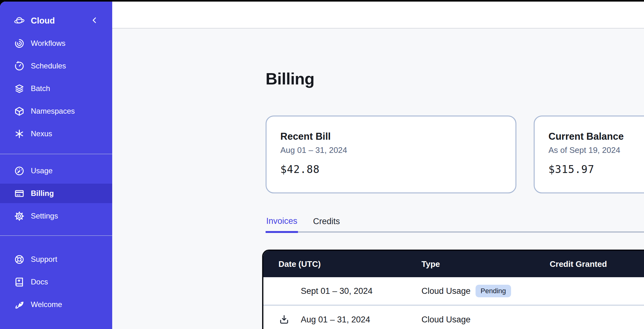  I want to click on sidebar-item-settings: Settings, so click(56, 216).